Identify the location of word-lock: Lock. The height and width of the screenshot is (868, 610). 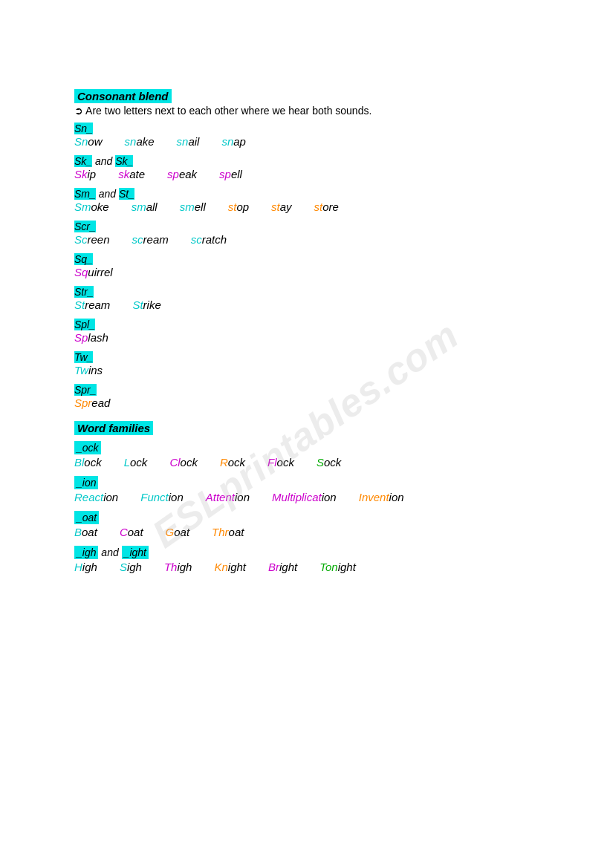
(136, 462).